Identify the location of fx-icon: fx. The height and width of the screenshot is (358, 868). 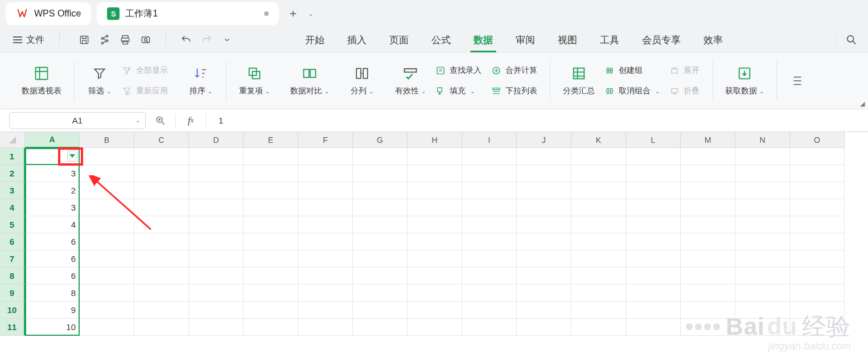
(191, 121).